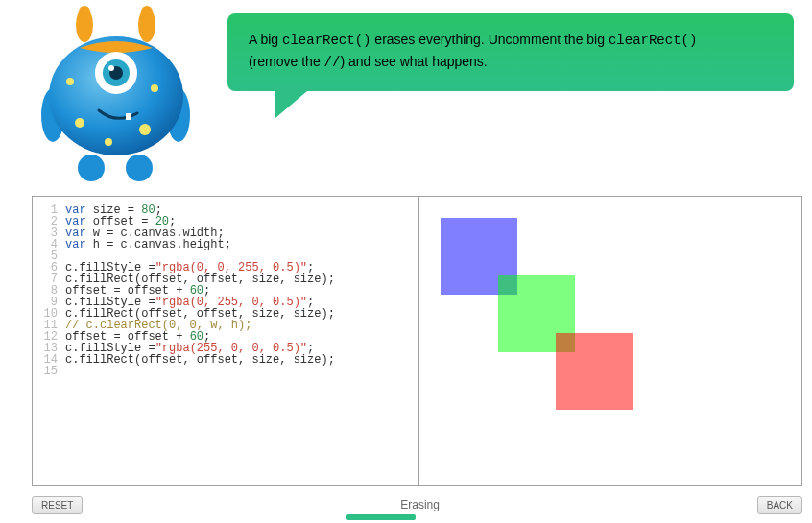 The width and height of the screenshot is (812, 523). What do you see at coordinates (286, 61) in the screenshot?
I see `bubble-text: (remove the` at bounding box center [286, 61].